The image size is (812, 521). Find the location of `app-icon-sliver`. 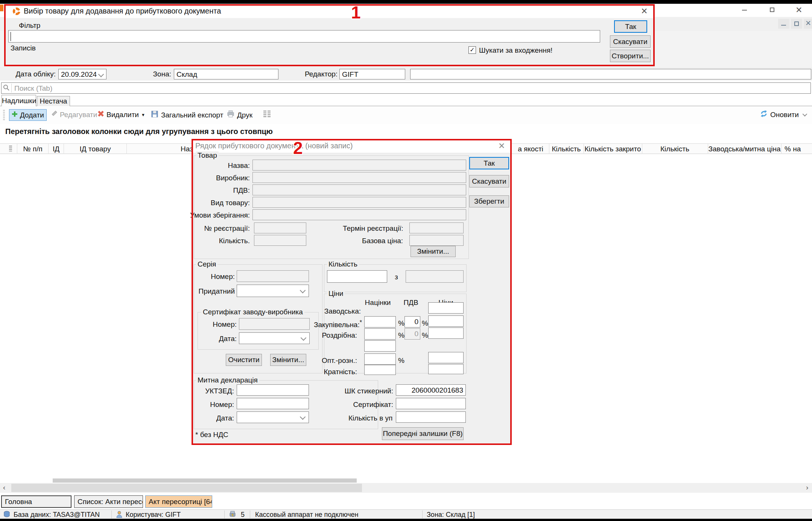

app-icon-sliver is located at coordinates (2, 8).